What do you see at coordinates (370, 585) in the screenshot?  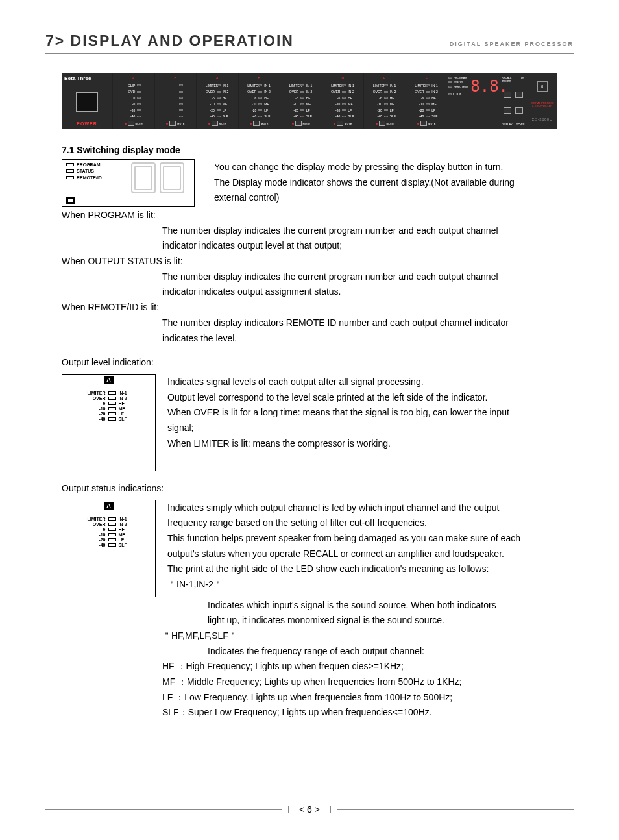 I see `body-text: ＂IN-1,IN-2＂` at bounding box center [370, 585].